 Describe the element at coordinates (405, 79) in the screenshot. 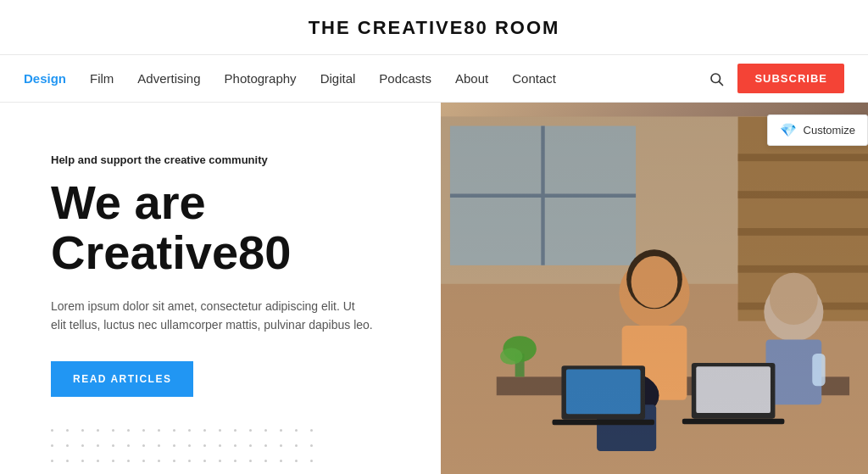

I see `nav-item-podcasts: Podcasts` at that location.